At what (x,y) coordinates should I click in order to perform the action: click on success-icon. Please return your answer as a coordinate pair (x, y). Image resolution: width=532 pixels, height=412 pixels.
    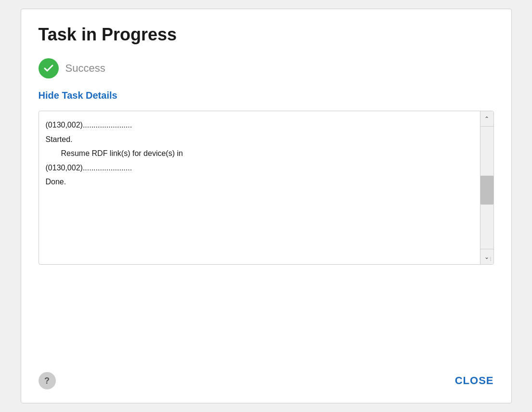
    Looking at the image, I should click on (49, 68).